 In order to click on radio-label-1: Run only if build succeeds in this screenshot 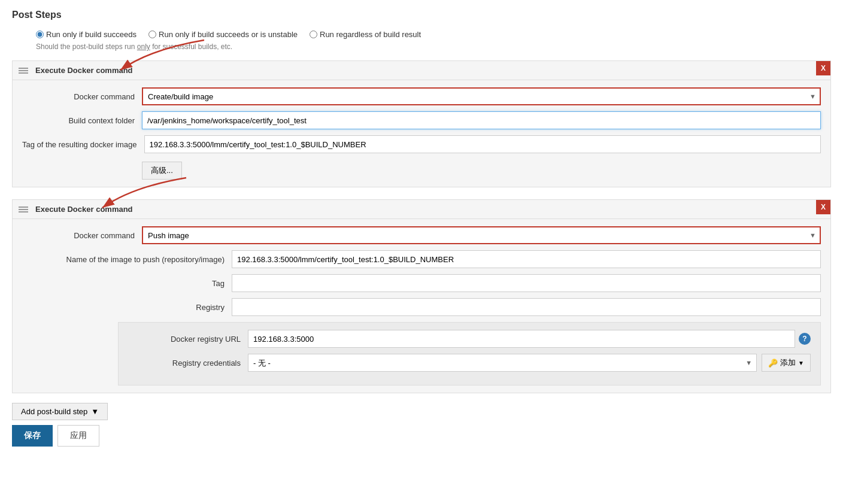, I will do `click(91, 35)`.